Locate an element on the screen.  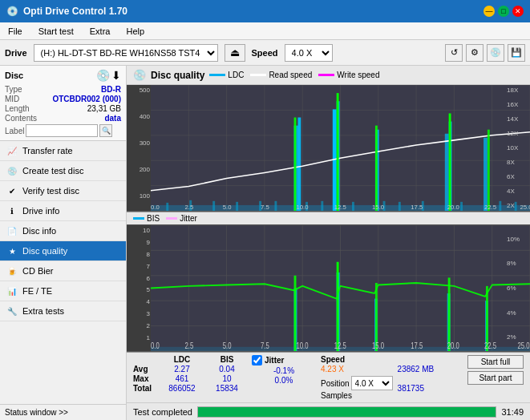
stats-max-bis: 10 is located at coordinates (227, 378).